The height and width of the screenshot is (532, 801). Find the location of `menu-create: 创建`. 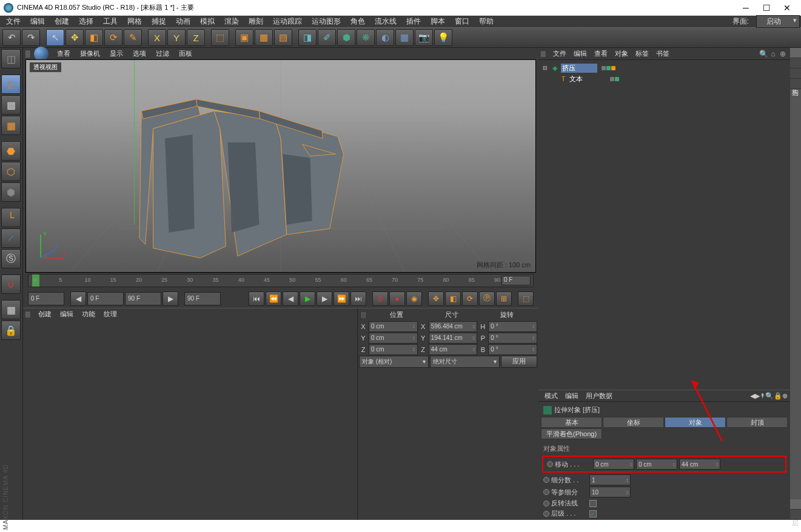

menu-create: 创建 is located at coordinates (62, 22).